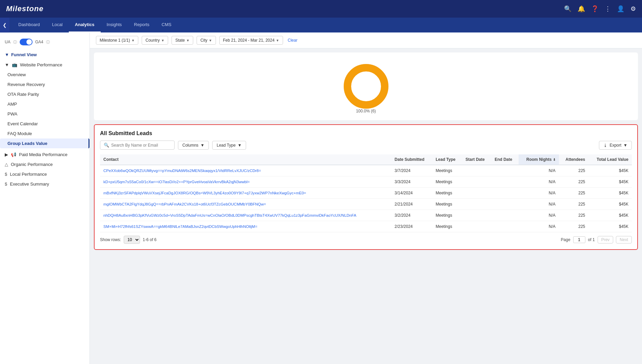 This screenshot has height=364, width=642. What do you see at coordinates (45, 114) in the screenshot?
I see `sidebar-item-pwa: PWA` at bounding box center [45, 114].